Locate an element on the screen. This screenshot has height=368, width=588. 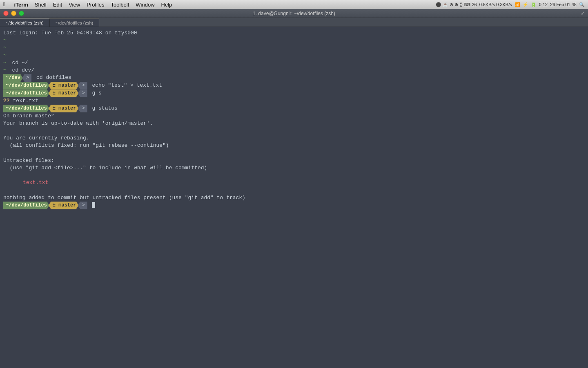
terminal-line: ~/dev/dotfiles ± master > g status is located at coordinates (294, 109).